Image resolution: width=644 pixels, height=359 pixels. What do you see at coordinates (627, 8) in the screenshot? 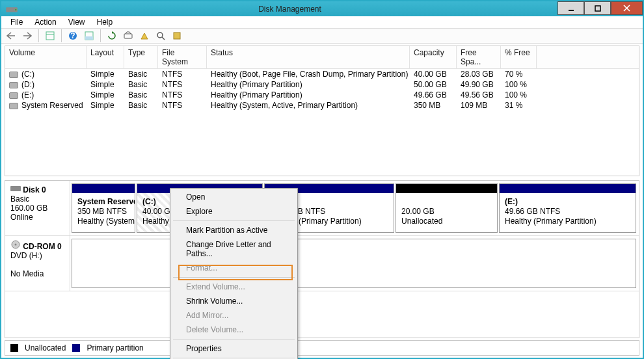
I see `close-button` at bounding box center [627, 8].